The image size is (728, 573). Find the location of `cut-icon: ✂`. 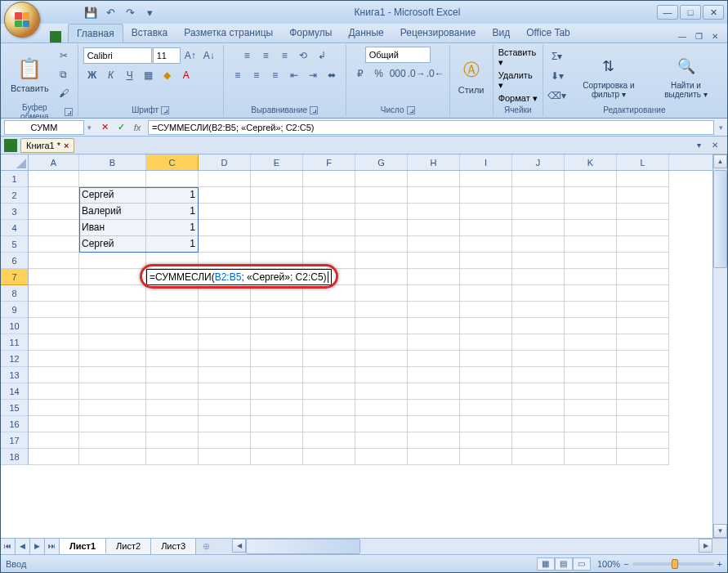

cut-icon: ✂ is located at coordinates (64, 56).